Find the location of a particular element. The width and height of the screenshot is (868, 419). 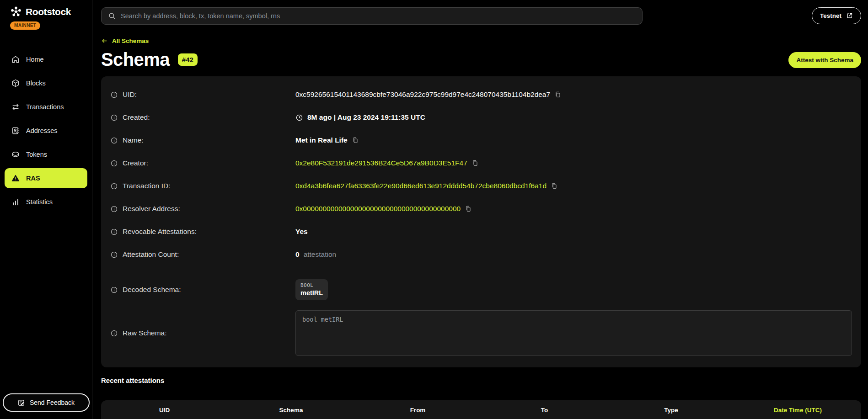

column-header-uid: UID is located at coordinates (165, 410).